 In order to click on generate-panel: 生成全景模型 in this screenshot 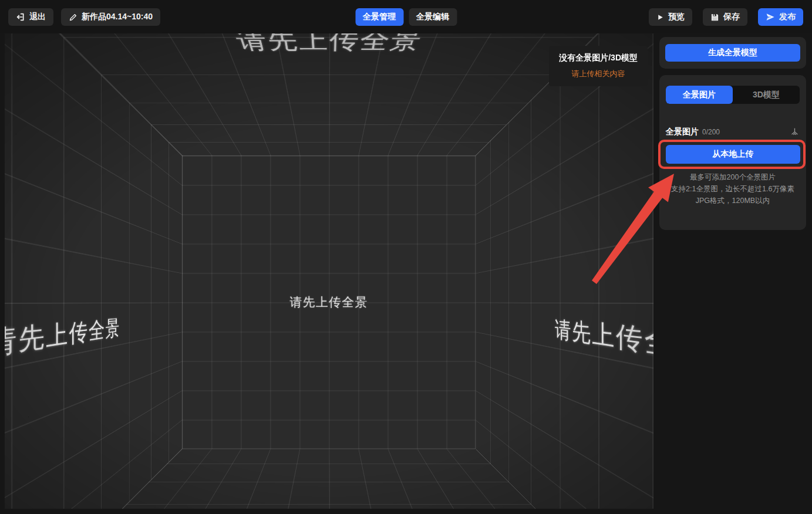, I will do `click(733, 53)`.